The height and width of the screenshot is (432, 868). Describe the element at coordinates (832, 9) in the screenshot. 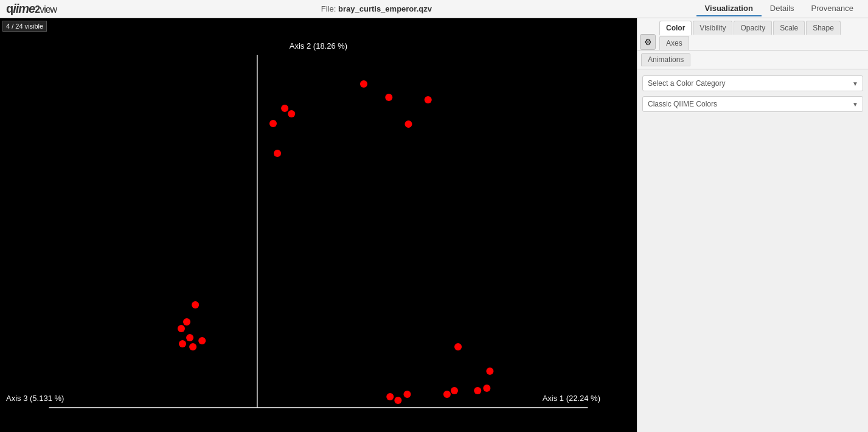

I see `tab-provenance: Provenance` at that location.